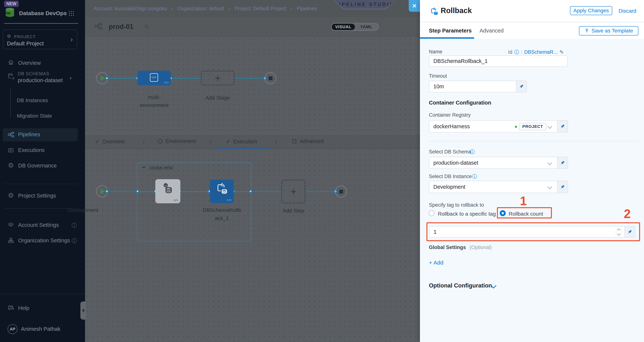 This screenshot has height=342, width=644. Describe the element at coordinates (517, 52) in the screenshot. I see `info-icon: ⓘ` at that location.